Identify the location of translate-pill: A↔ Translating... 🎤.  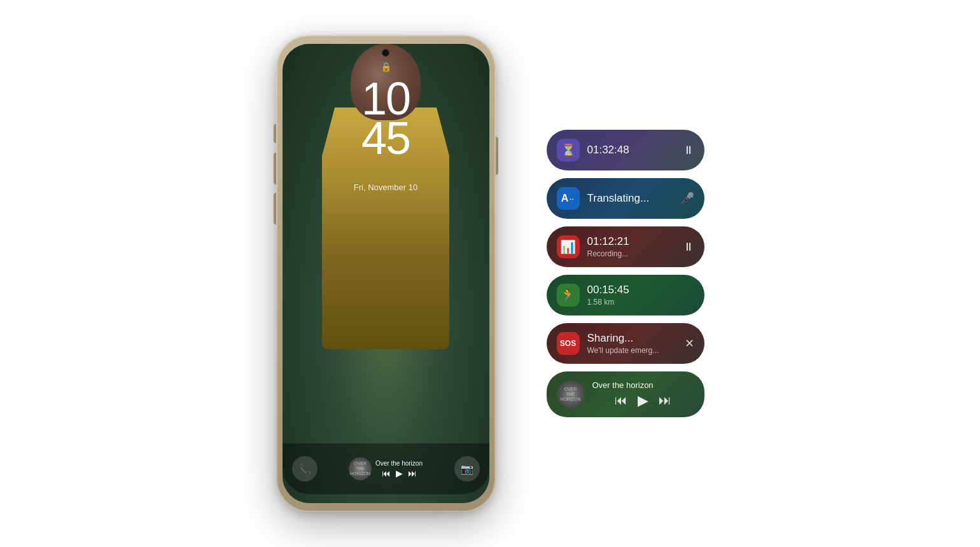
(626, 198).